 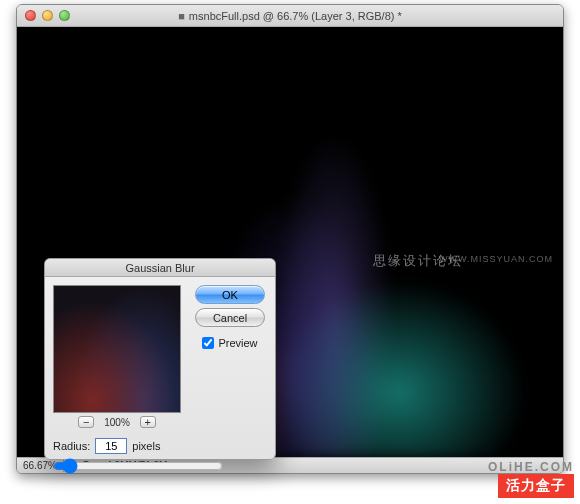 I want to click on ok-button: OK, so click(x=230, y=294).